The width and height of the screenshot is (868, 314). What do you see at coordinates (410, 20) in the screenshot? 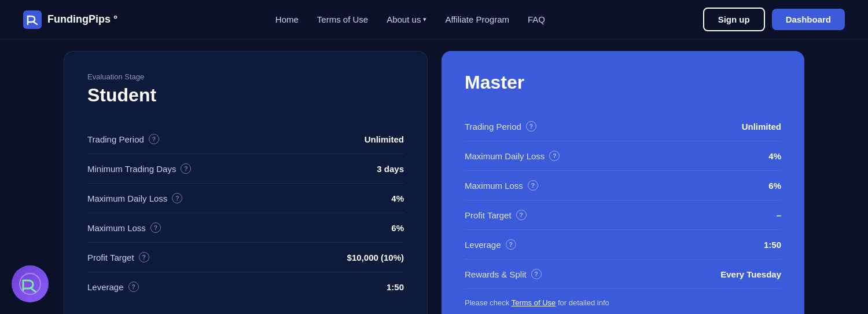
I see `main-nav: Home Terms of Use About us ▾ Affiliate P…` at bounding box center [410, 20].